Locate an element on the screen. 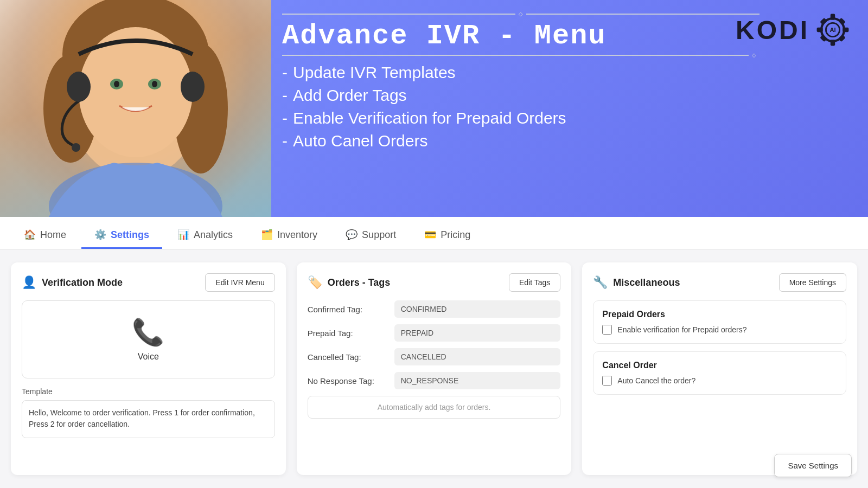 This screenshot has width=868, height=488. orders-tags-header: 🏷️ Orders - Tags Edit Tags is located at coordinates (434, 282).